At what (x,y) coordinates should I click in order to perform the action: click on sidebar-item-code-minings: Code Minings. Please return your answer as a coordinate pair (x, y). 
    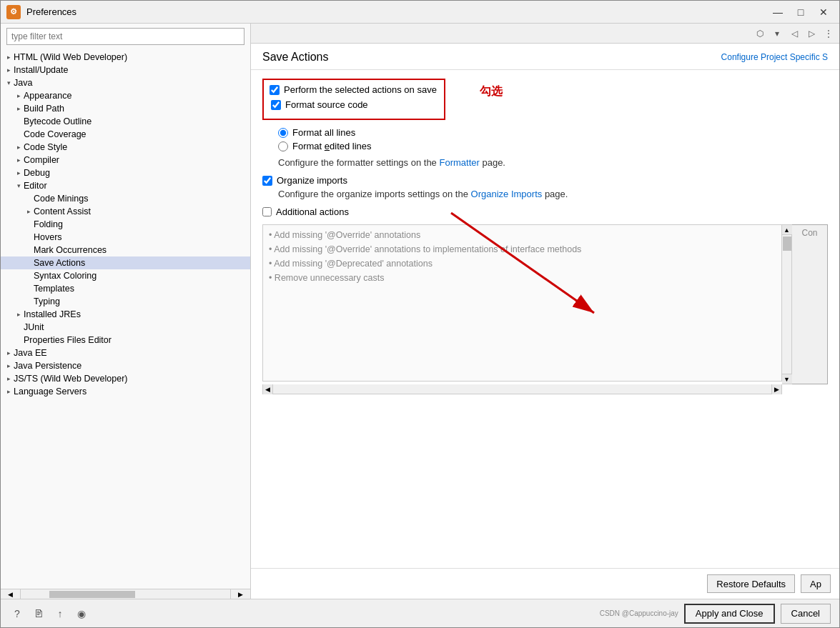
    Looking at the image, I should click on (126, 199).